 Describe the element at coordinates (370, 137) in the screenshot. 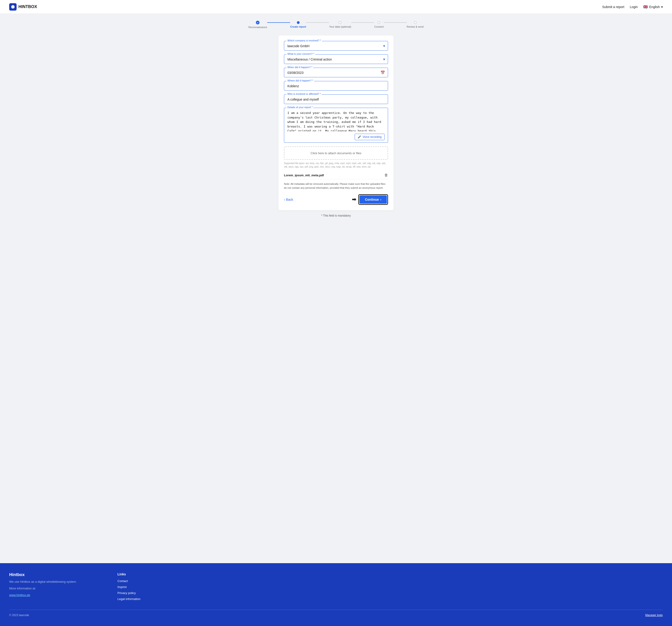

I see `voice-recording-button: 🎤 Voice recording` at that location.